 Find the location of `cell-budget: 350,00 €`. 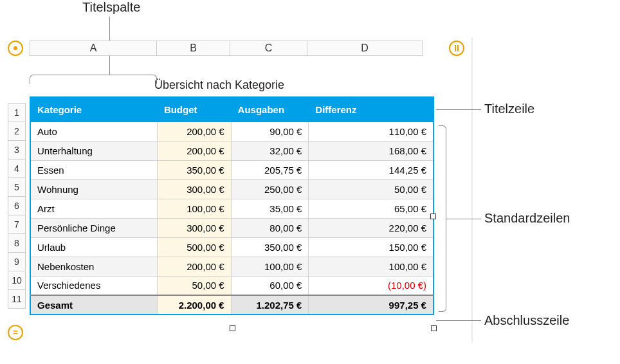

cell-budget: 350,00 € is located at coordinates (194, 170).